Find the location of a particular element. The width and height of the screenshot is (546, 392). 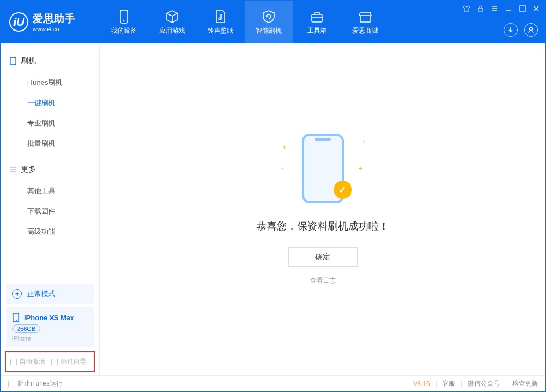

minimize-button is located at coordinates (508, 9).